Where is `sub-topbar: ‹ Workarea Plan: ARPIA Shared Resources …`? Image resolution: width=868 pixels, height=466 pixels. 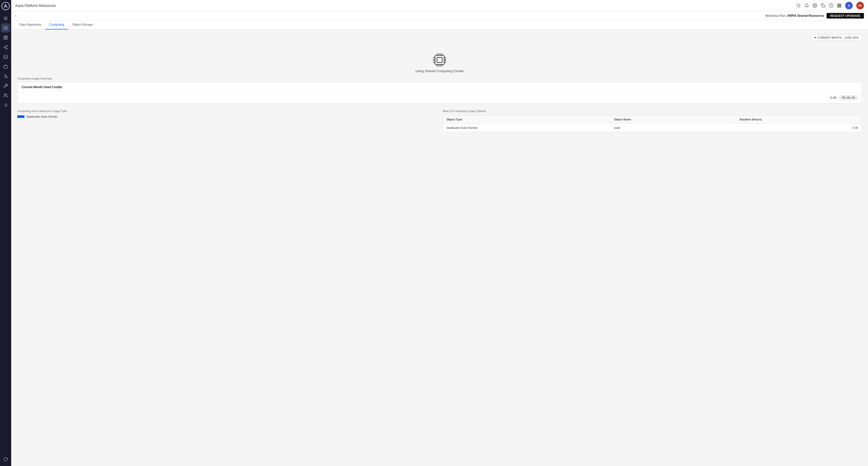
sub-topbar: ‹ Workarea Plan: ARPIA Shared Resources … is located at coordinates (439, 15).